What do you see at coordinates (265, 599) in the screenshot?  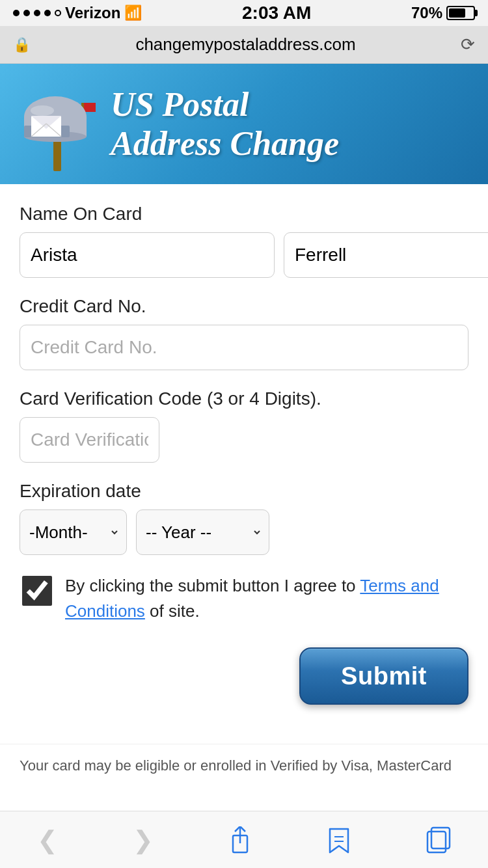 I see `terms-text: By clicking the submit button I agree to…` at bounding box center [265, 599].